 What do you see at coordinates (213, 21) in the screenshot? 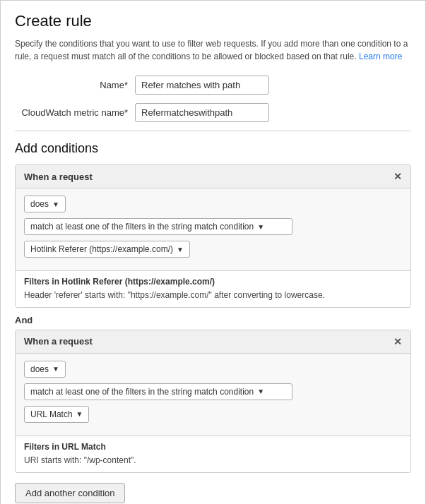
I see `page-title: Create rule` at bounding box center [213, 21].